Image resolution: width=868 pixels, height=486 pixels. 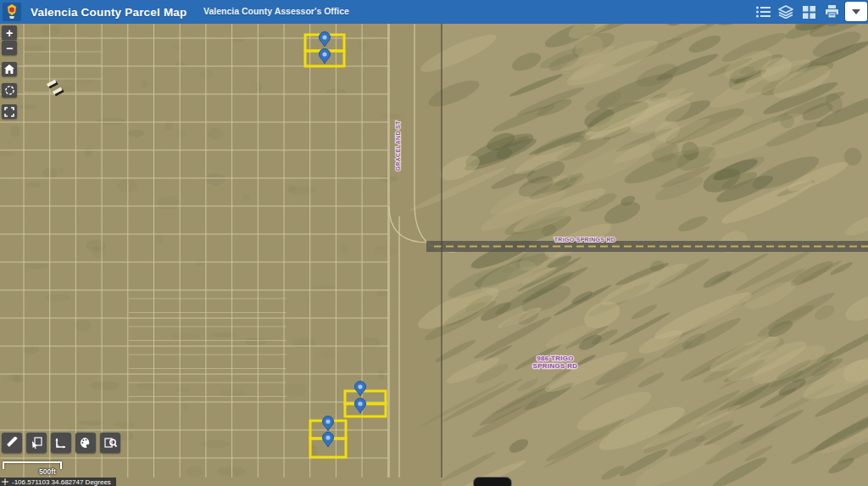 I want to click on chevron-down-icon, so click(x=856, y=12).